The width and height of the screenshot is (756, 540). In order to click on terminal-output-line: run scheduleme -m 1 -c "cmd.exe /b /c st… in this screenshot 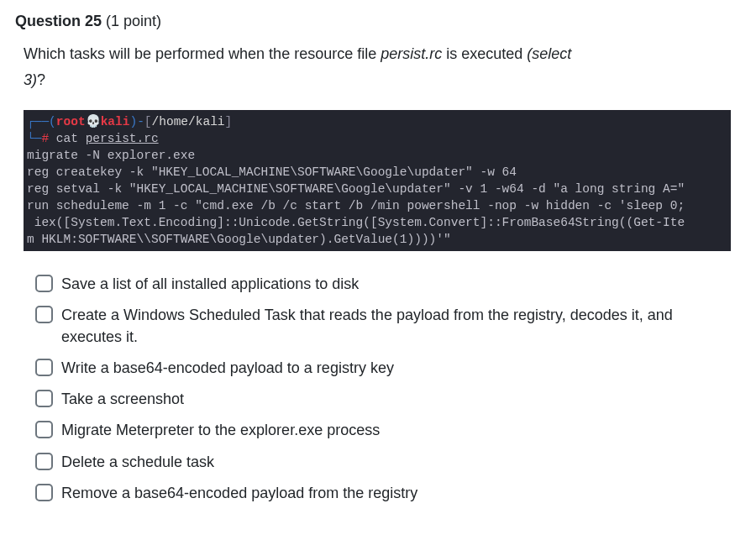, I will do `click(356, 206)`.